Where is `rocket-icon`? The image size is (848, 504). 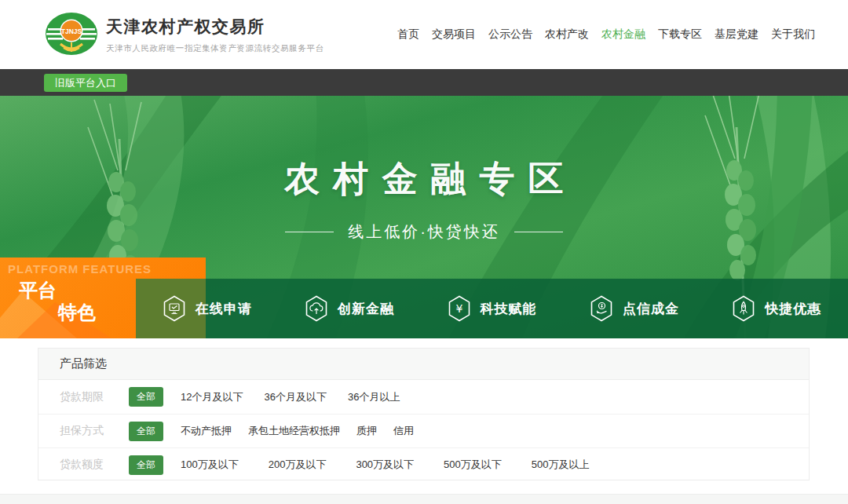 rocket-icon is located at coordinates (744, 309).